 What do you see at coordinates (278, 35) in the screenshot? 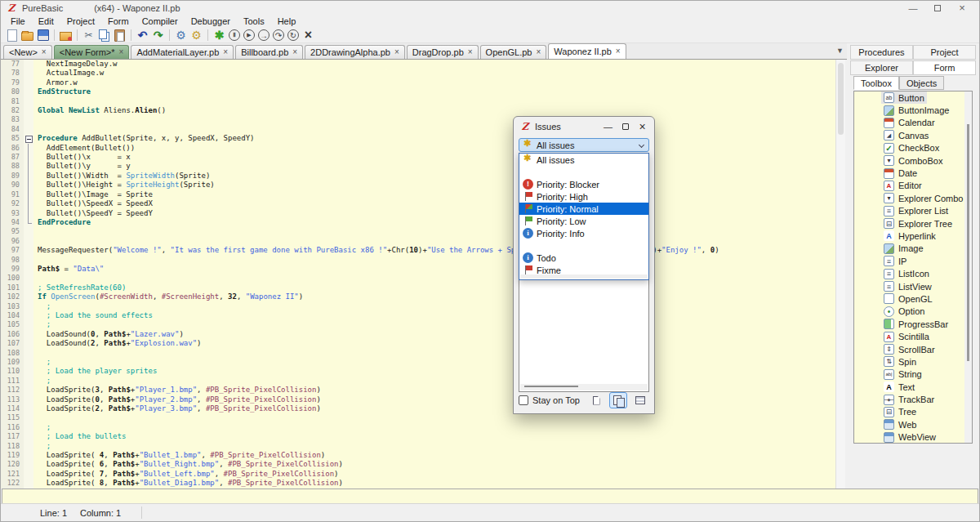
I see `step-over-icon` at bounding box center [278, 35].